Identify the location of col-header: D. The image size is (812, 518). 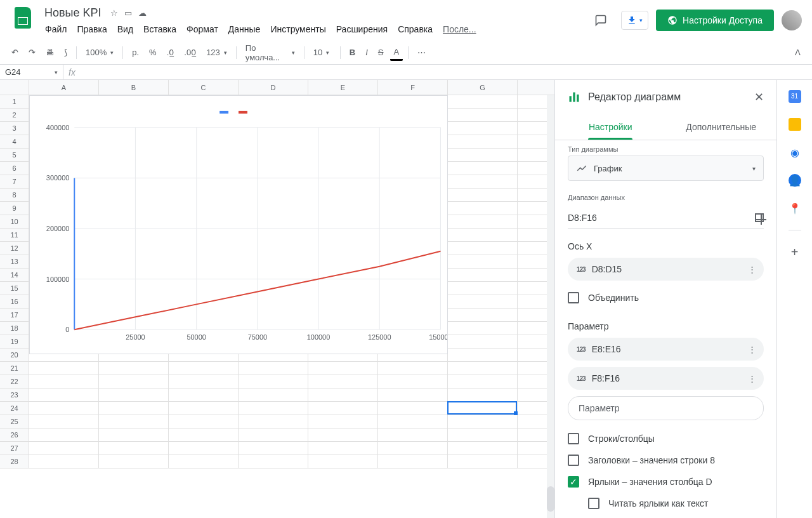
(273, 88).